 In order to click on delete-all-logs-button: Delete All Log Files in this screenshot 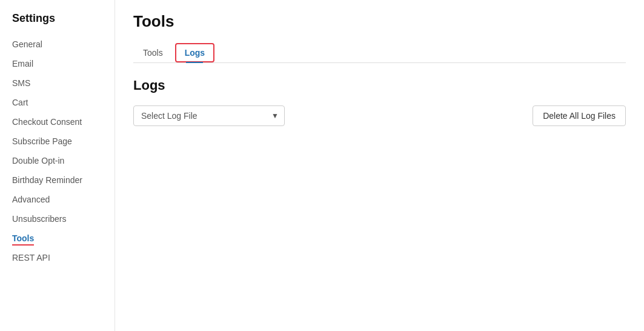, I will do `click(579, 116)`.